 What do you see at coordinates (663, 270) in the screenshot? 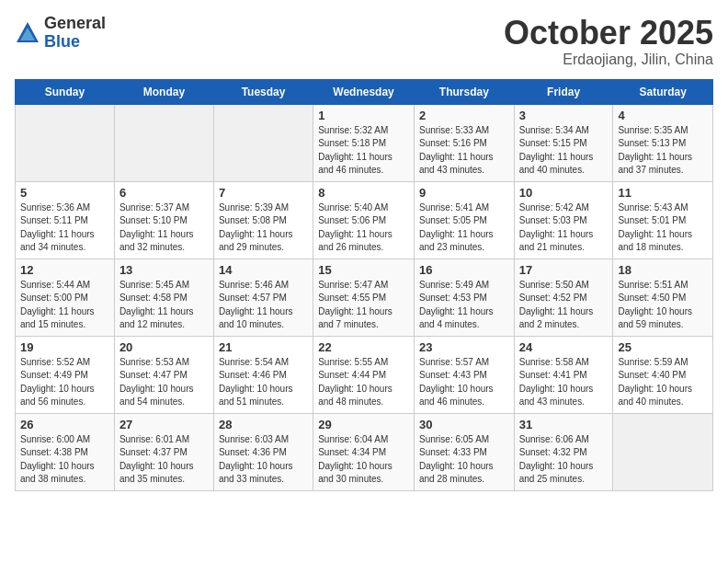
I see `day-number: 18` at bounding box center [663, 270].